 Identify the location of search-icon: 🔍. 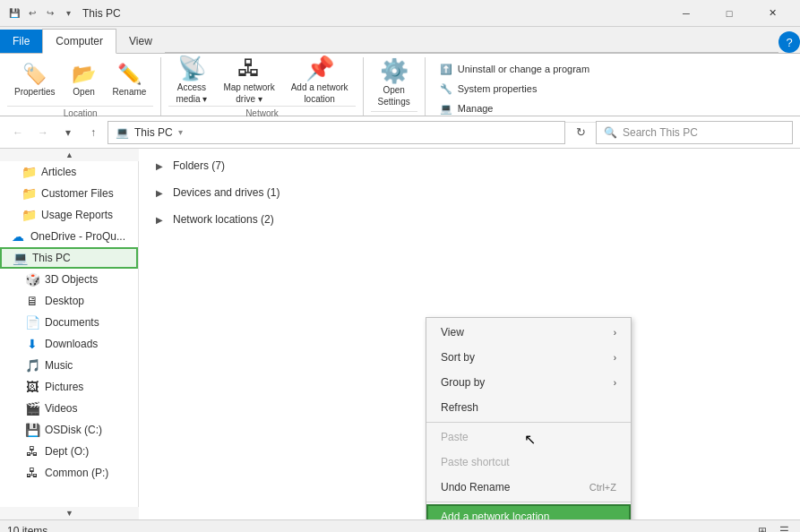
(611, 133).